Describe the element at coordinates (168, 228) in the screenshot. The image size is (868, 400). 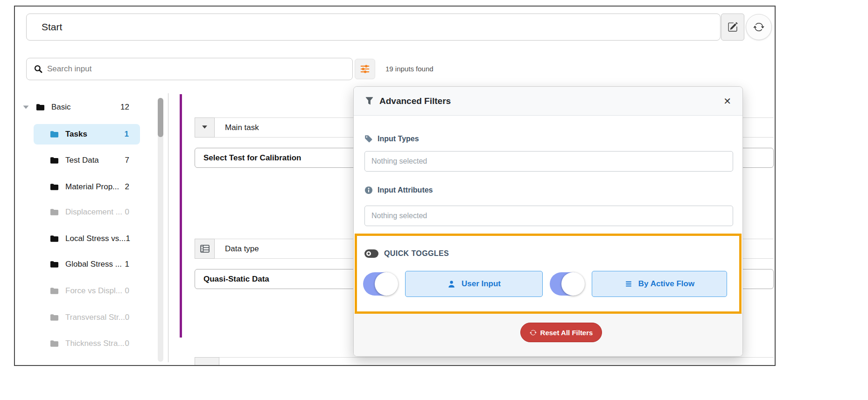
I see `sidebar-divider` at that location.